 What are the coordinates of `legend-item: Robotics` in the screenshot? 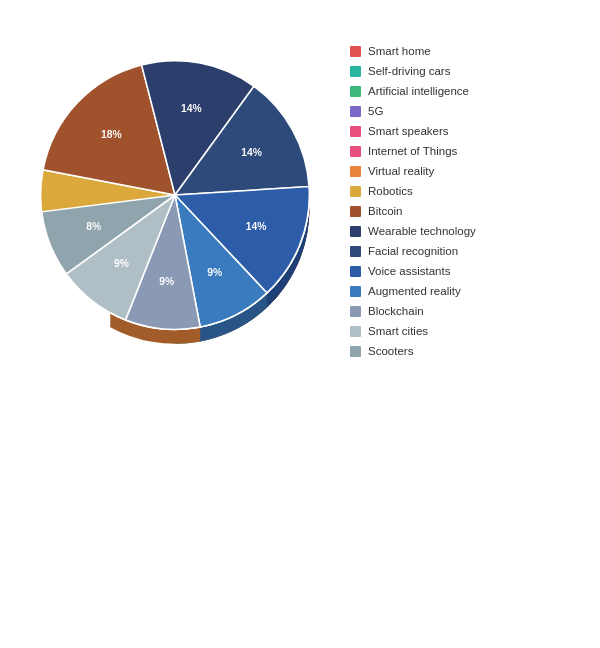 It's located at (465, 191).